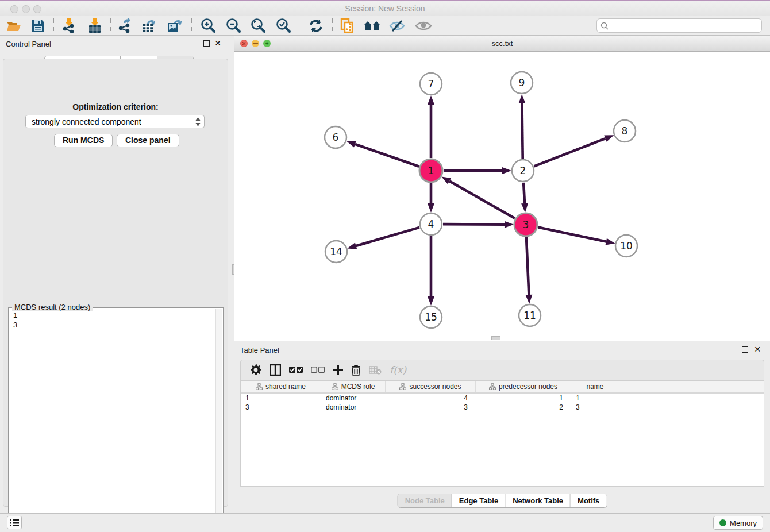 This screenshot has width=770, height=532. What do you see at coordinates (431, 387) in the screenshot?
I see `column-header-successor-nodes: successor nodes` at bounding box center [431, 387].